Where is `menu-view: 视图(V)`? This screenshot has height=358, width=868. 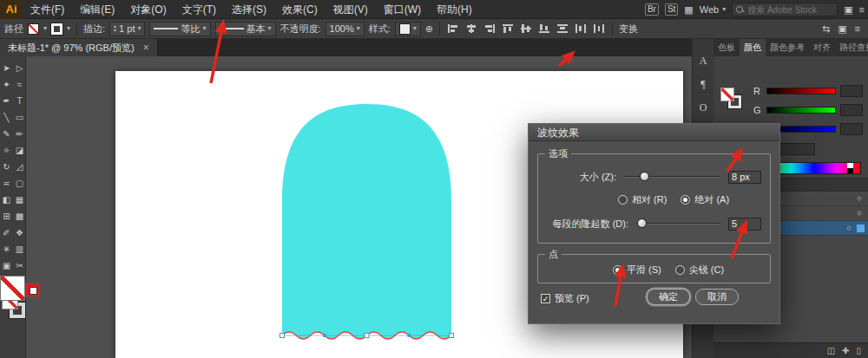 menu-view: 视图(V) is located at coordinates (351, 10).